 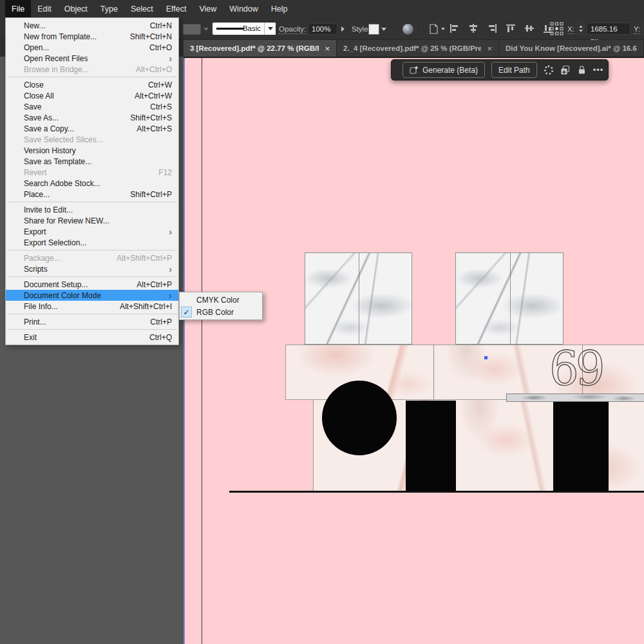 I want to click on file-menu-item-save: SaveCtrl+S, so click(x=92, y=107).